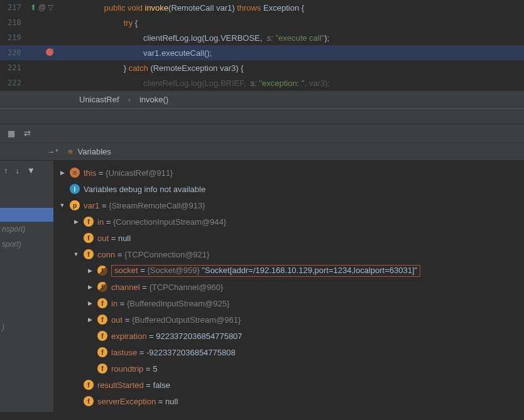 The height and width of the screenshot is (420, 524). Describe the element at coordinates (75, 189) in the screenshot. I see `info-icon: i` at that location.